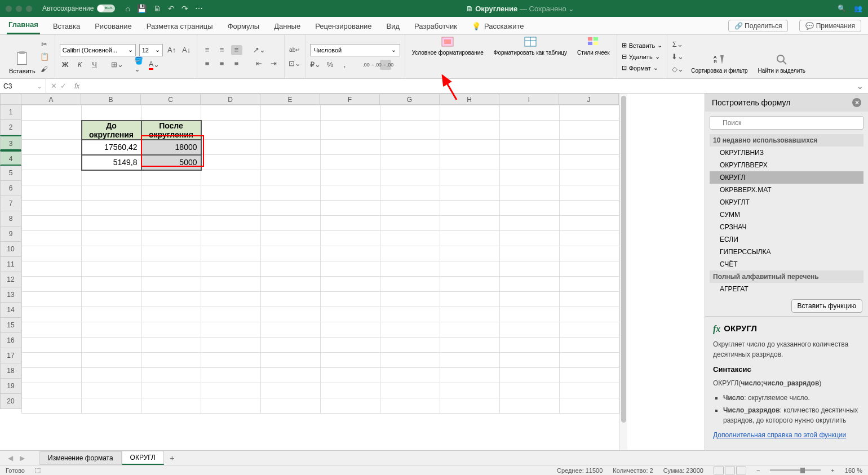 The height and width of the screenshot is (475, 868). Describe the element at coordinates (787, 227) in the screenshot. I see `function-item: СРЗНАЧ` at that location.